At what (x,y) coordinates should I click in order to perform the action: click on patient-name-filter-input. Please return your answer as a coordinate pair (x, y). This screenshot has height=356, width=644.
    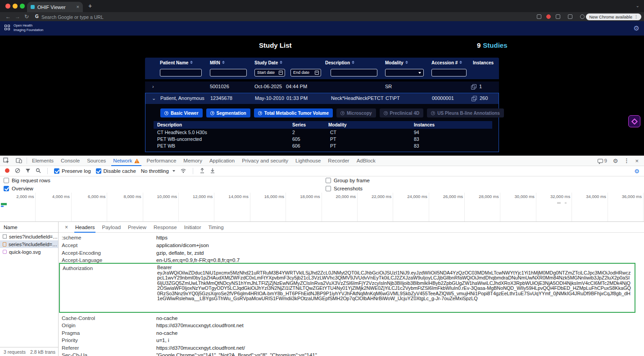
    Looking at the image, I should click on (181, 73).